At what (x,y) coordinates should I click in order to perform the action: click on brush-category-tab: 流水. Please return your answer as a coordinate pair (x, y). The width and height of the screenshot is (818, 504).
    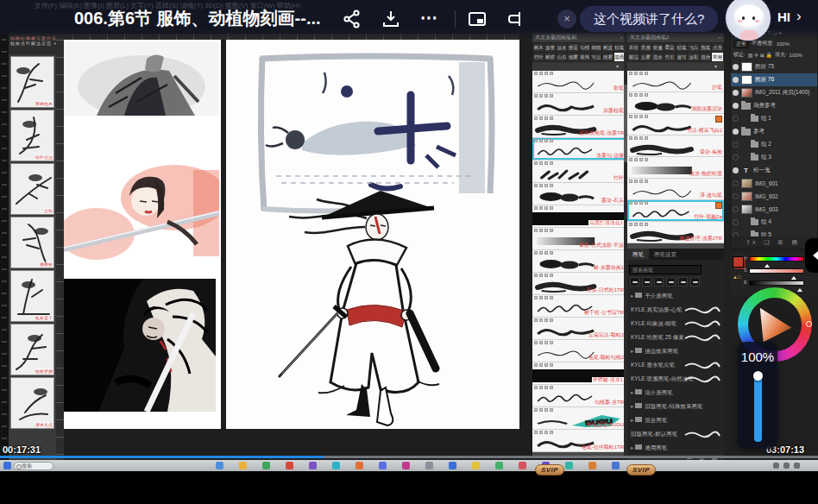
    Looking at the image, I should click on (658, 57).